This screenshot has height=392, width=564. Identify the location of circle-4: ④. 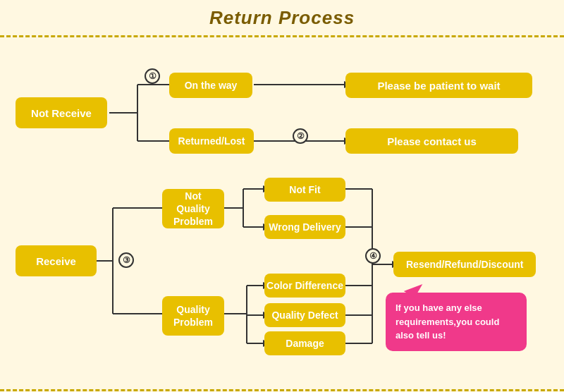
(373, 256).